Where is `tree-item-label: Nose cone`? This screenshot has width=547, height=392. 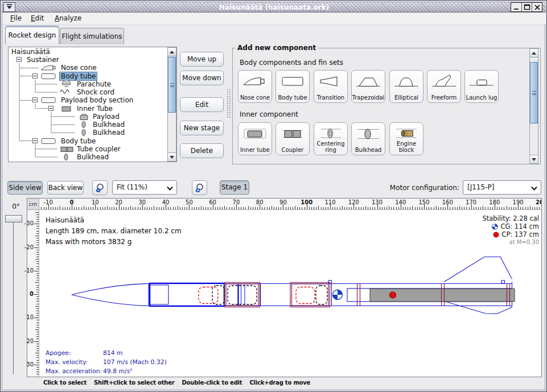
tree-item-label: Nose cone is located at coordinates (79, 68).